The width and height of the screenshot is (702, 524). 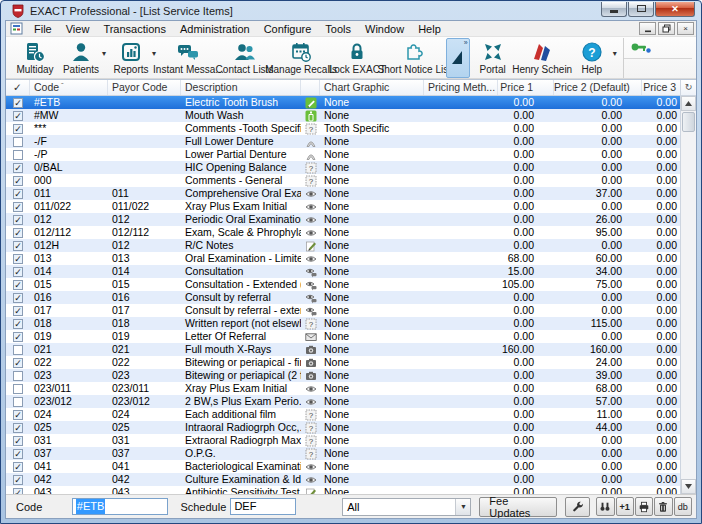 I want to click on schedule-input: DEF, so click(x=263, y=506).